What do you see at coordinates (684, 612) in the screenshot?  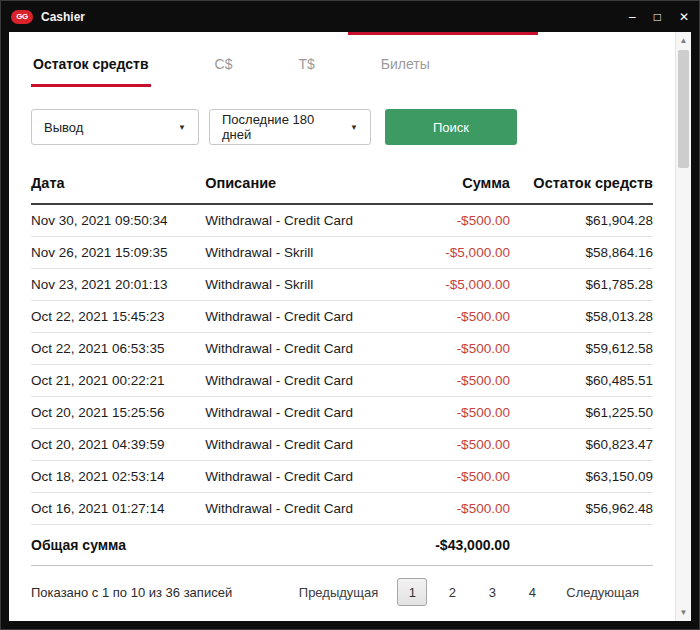 I see `scroll-down-icon: ▼` at bounding box center [684, 612].